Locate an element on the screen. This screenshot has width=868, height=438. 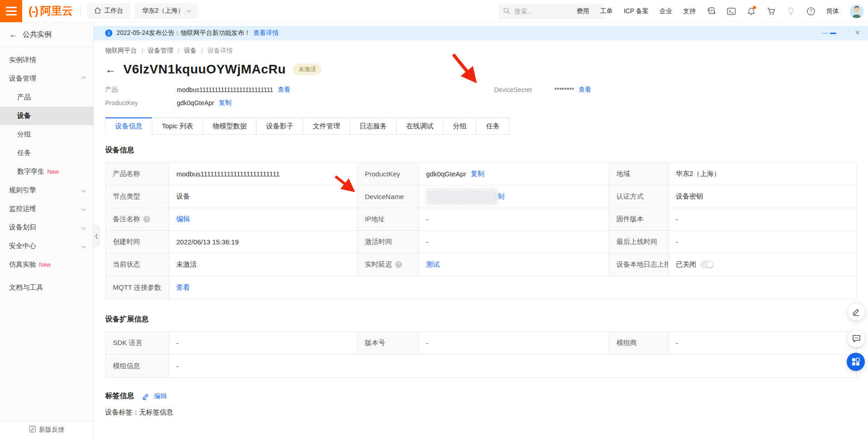
activation-time-value: - is located at coordinates (514, 242).